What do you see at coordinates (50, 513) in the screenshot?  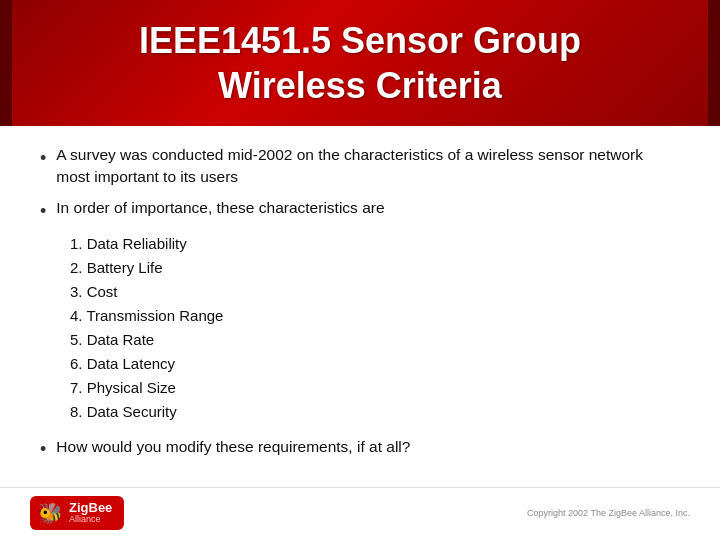 I see `zigbee-bee-icon: 🐝` at bounding box center [50, 513].